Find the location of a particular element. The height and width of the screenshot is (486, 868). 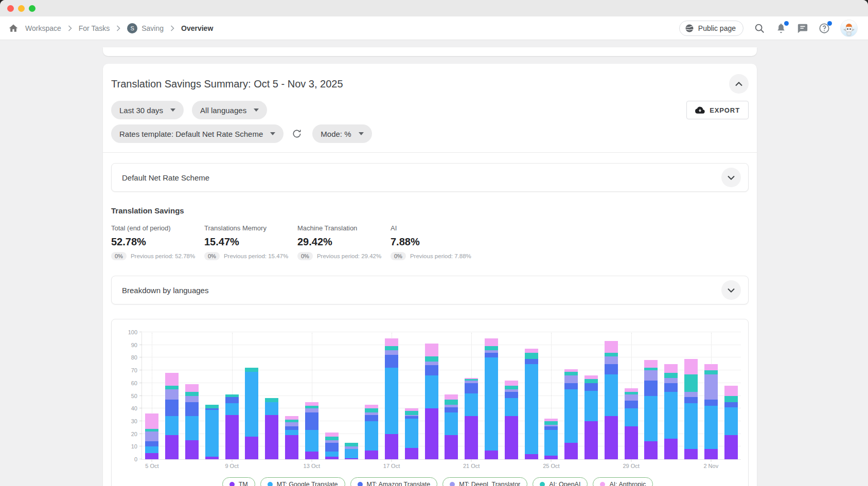

chart-bar-6-oct is located at coordinates (172, 416).